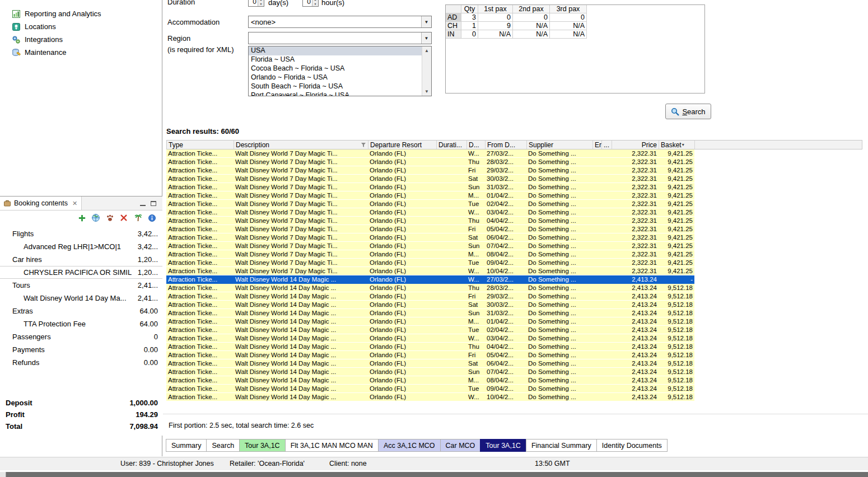 This screenshot has width=868, height=477. Describe the element at coordinates (427, 50) in the screenshot. I see `scroll-up-icon: ▲` at that location.